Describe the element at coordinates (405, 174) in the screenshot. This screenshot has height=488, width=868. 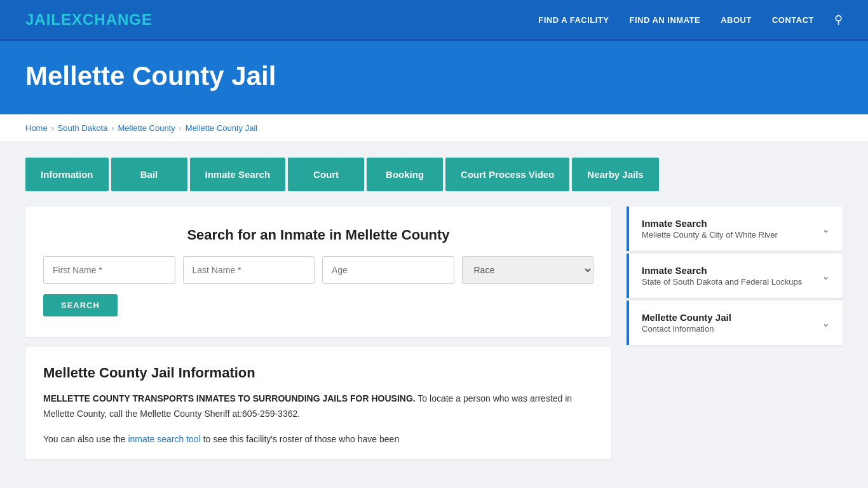
I see `tab-booking: Booking` at that location.